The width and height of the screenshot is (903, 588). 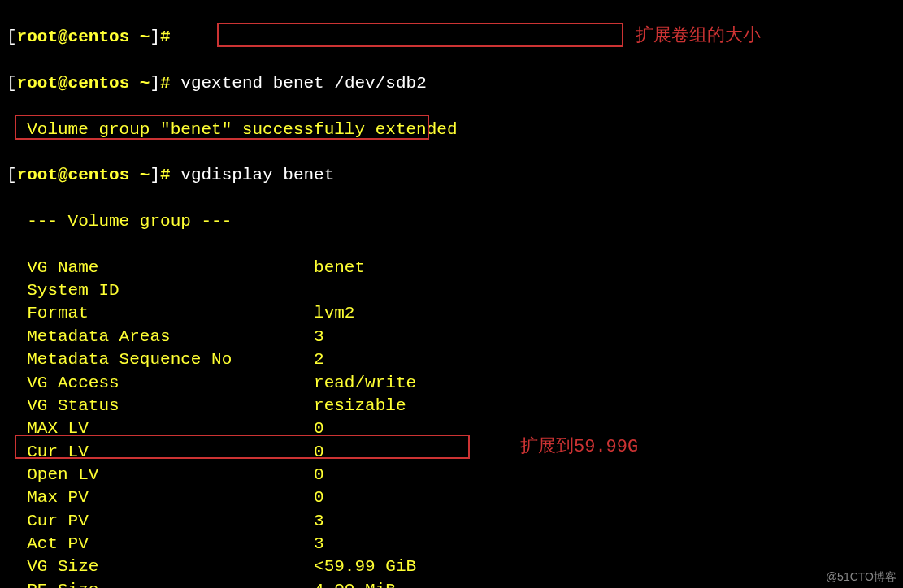 I want to click on annotation-extend-vg: 扩展卷组的大小, so click(x=698, y=37).